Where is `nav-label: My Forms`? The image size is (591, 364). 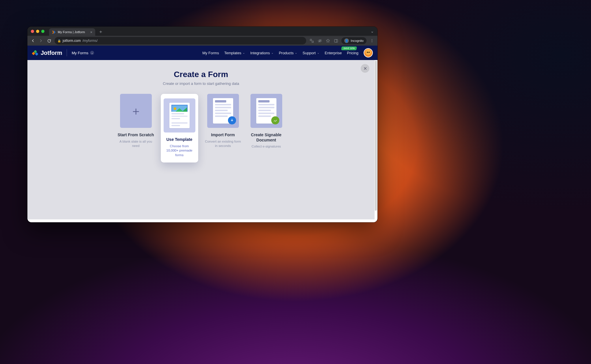 nav-label: My Forms is located at coordinates (211, 53).